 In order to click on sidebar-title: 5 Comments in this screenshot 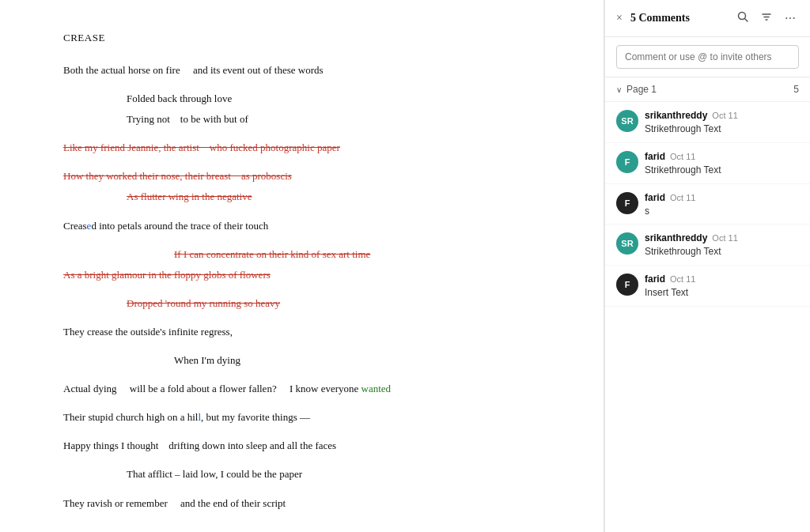, I will do `click(679, 18)`.